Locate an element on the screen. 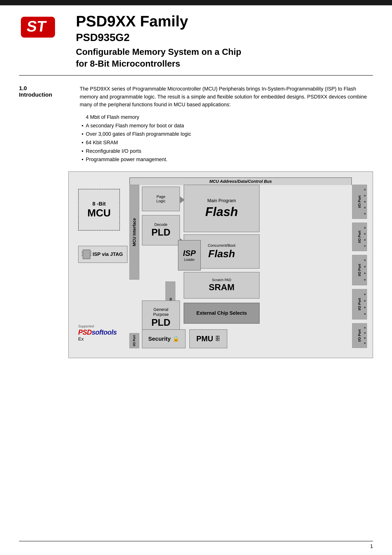 The height and width of the screenshot is (555, 392). mcu-label-small: 8 -Bit is located at coordinates (99, 204).